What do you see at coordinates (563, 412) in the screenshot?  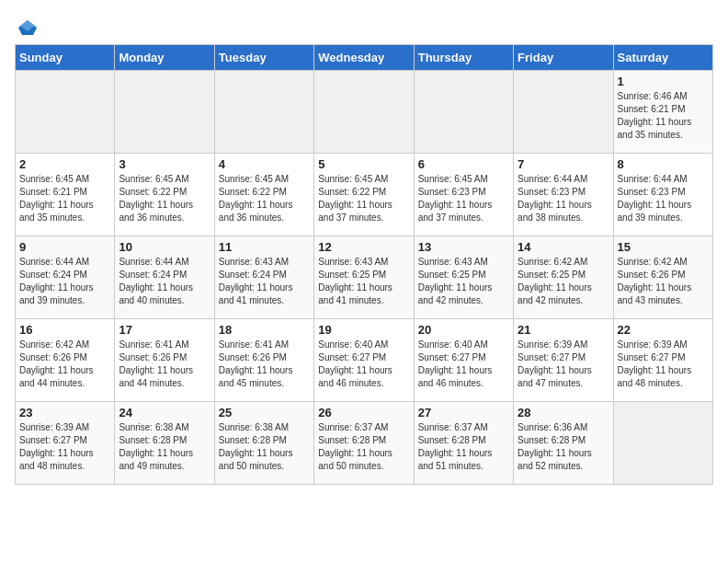 I see `day-number: 28` at bounding box center [563, 412].